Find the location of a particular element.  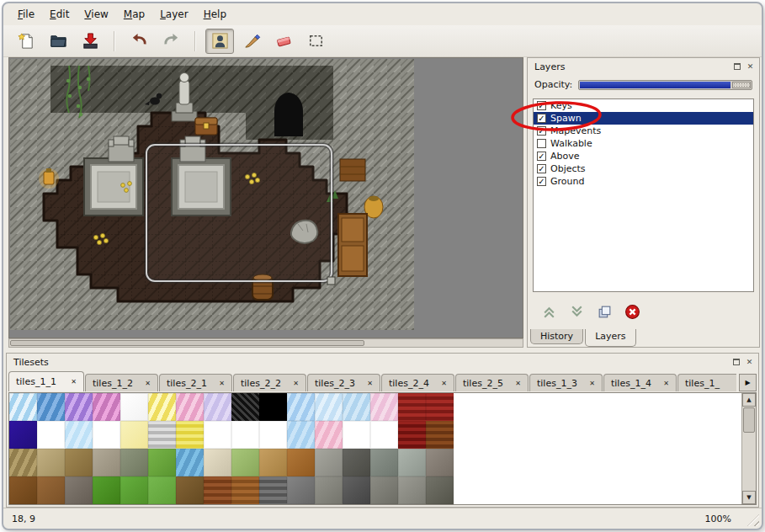

tileset-tab-tiles_2_5: tiles_2_5✕ is located at coordinates (491, 382).